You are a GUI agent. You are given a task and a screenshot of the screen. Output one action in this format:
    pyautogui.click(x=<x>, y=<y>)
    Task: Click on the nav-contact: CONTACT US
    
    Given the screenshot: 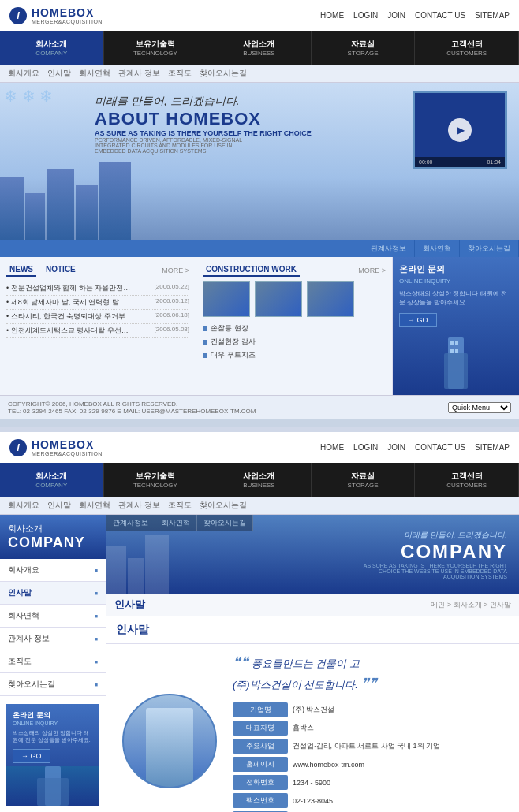 What is the action you would take?
    pyautogui.click(x=440, y=16)
    